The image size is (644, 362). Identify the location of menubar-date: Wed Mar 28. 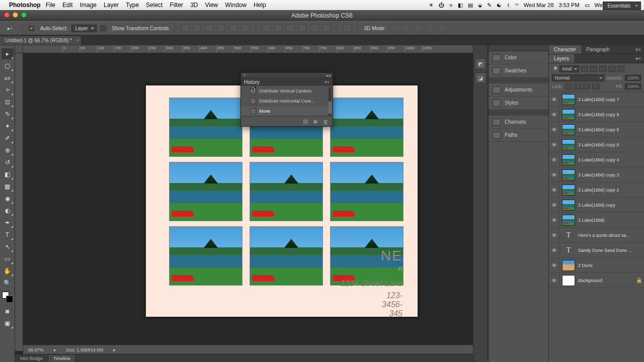
(539, 5).